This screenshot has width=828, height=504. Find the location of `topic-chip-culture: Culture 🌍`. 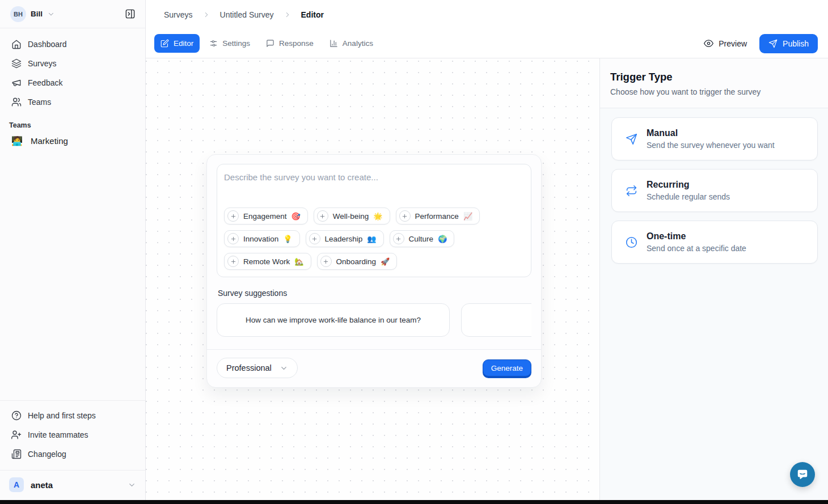

topic-chip-culture: Culture 🌍 is located at coordinates (422, 239).